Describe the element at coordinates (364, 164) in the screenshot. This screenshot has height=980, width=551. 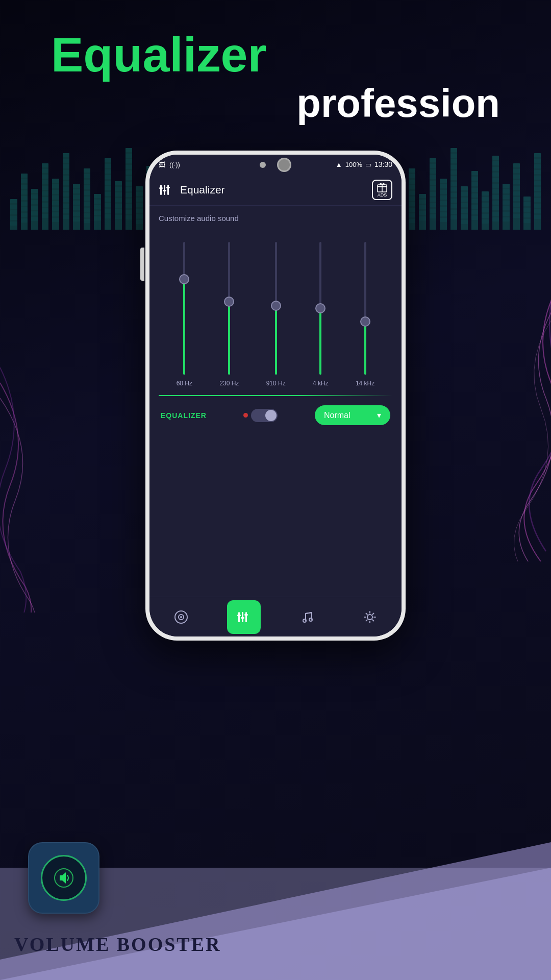
I see `status-right-info: ▲ 100% ▭ 13:30` at that location.